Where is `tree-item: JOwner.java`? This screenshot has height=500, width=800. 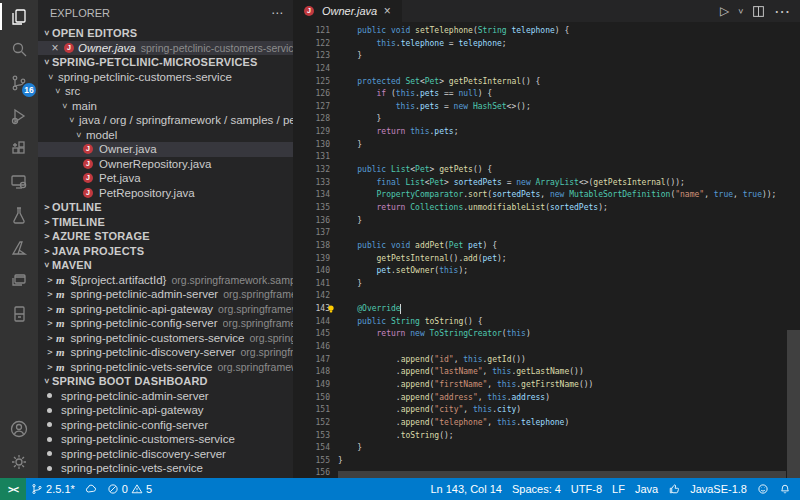
tree-item: JOwner.java is located at coordinates (166, 150).